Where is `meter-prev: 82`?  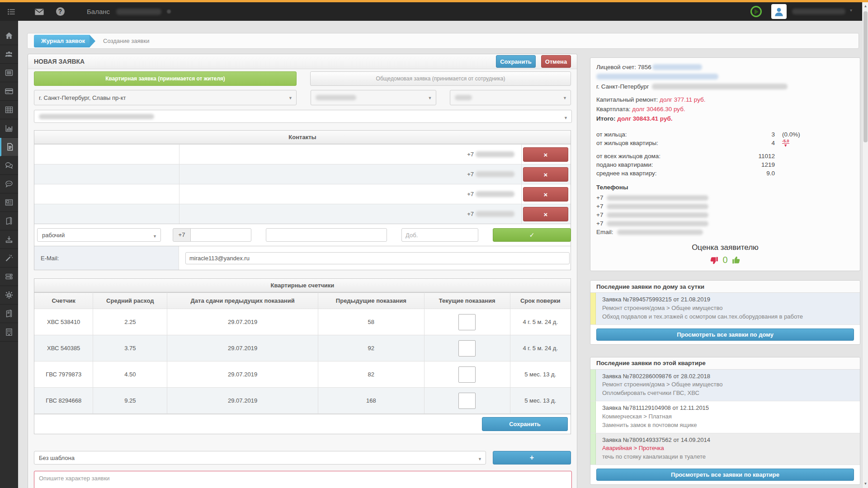
meter-prev: 82 is located at coordinates (371, 375).